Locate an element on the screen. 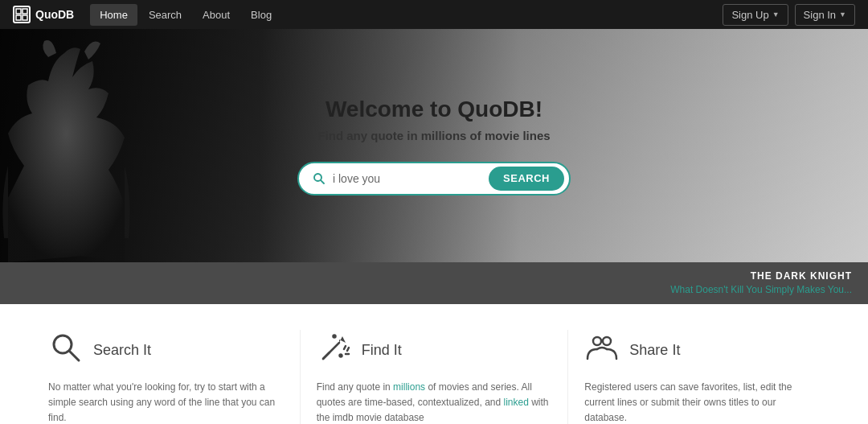 This screenshot has width=868, height=424. feature-find-title: Find It is located at coordinates (382, 351).